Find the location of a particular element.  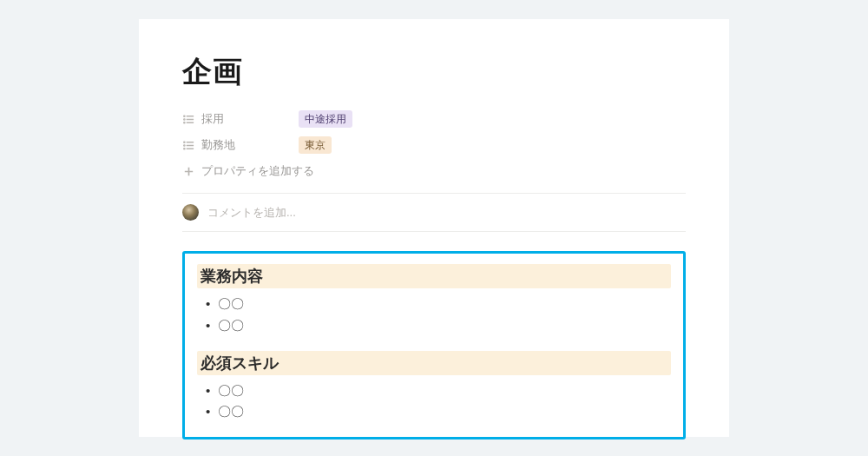

property-value: 東京 is located at coordinates (315, 145).